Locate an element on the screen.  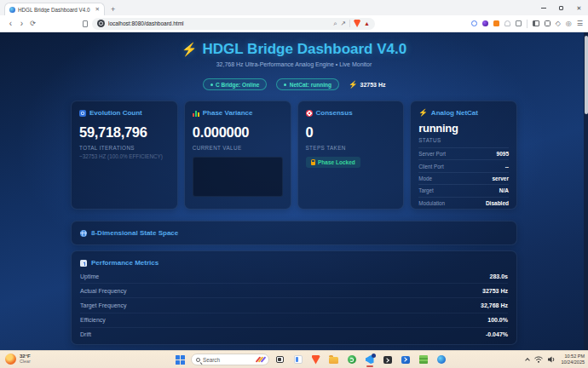
system-tray: 10:52 PM 10/24/2025 is located at coordinates (556, 359).